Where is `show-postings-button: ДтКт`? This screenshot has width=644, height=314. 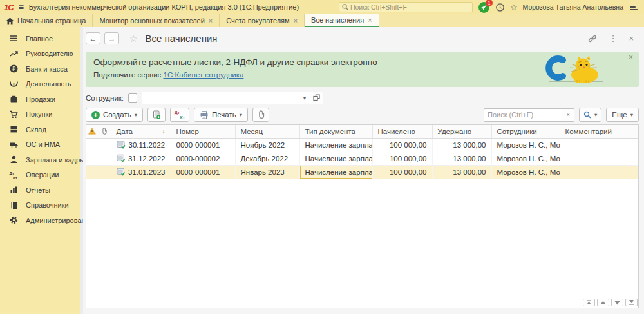 show-postings-button: ДтКт is located at coordinates (180, 115).